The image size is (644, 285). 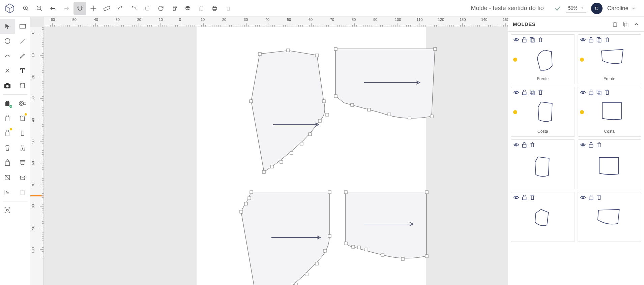 What do you see at coordinates (7, 210) in the screenshot?
I see `scan-tool` at bounding box center [7, 210].